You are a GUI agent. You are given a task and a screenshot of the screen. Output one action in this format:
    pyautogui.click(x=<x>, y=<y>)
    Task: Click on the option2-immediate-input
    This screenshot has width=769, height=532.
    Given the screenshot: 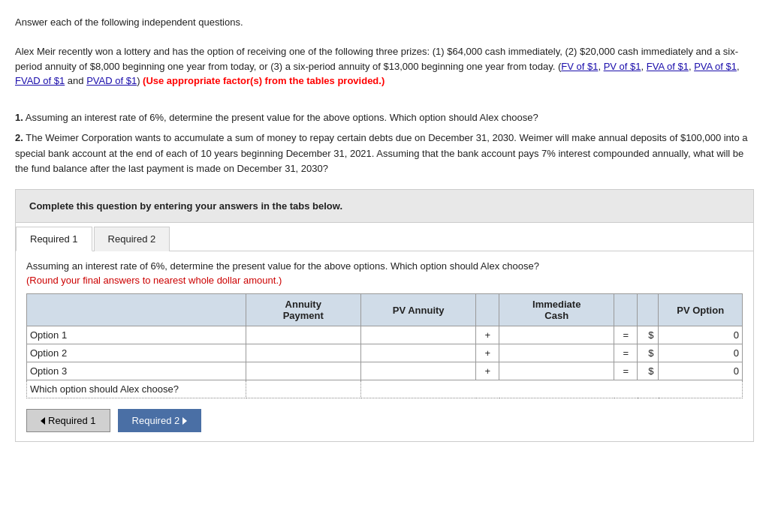 What is the action you would take?
    pyautogui.click(x=556, y=353)
    